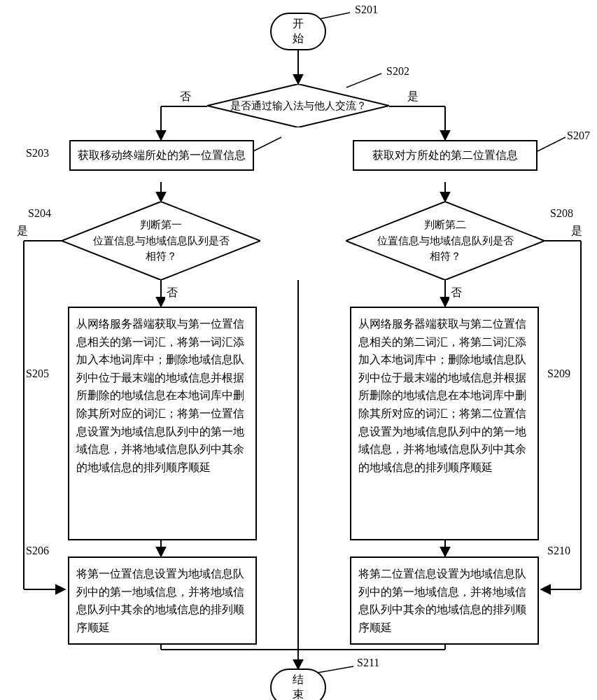 The image size is (597, 700). Describe the element at coordinates (445, 241) in the screenshot. I see `s208-line2: 位置信息与地域信息队列是否` at that location.